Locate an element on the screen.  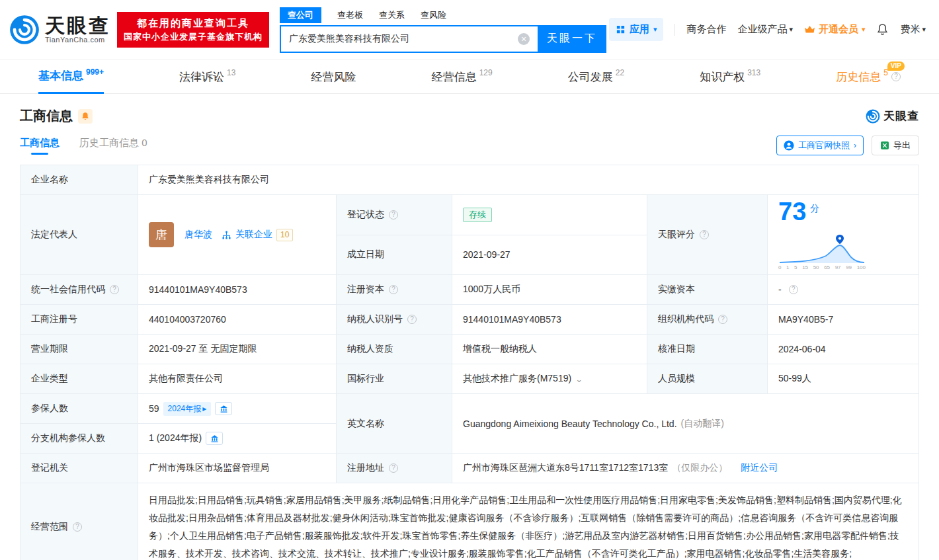
auto-translate-note: (自动翻译) is located at coordinates (702, 424).